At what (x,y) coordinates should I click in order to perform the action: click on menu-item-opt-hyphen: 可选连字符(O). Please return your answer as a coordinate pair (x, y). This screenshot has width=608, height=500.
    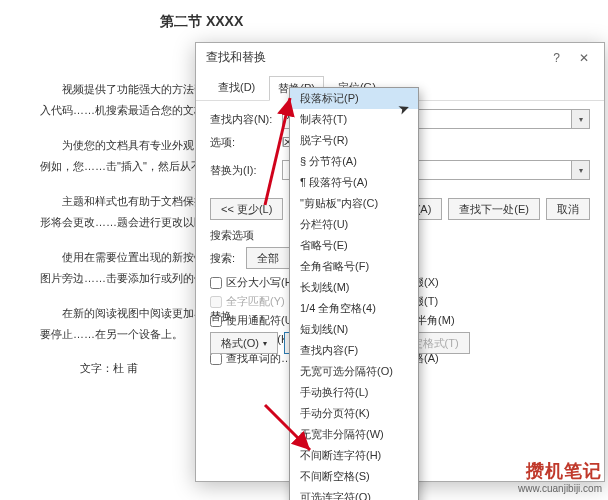
    Looking at the image, I should click on (354, 494).